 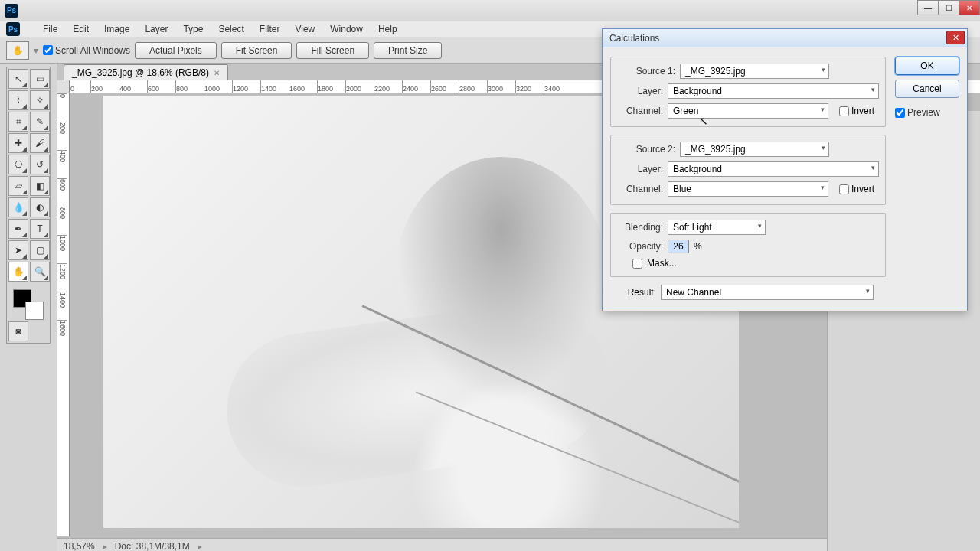 I want to click on history-brush-icon: ↺, so click(x=40, y=165).